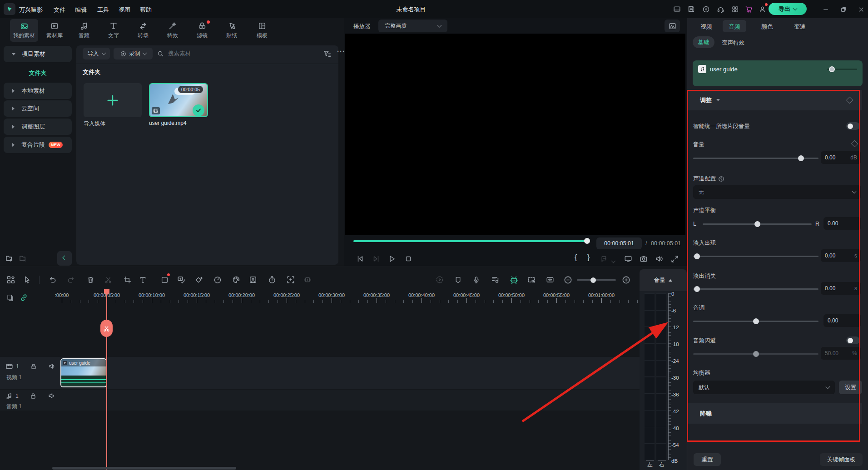 The image size is (868, 470). I want to click on ducking-knob, so click(756, 354).